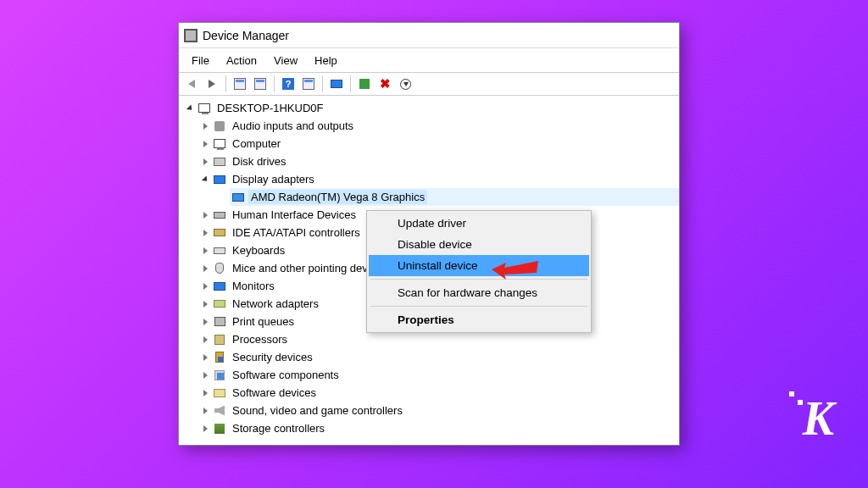  What do you see at coordinates (288, 84) in the screenshot?
I see `help-button: ?` at bounding box center [288, 84].